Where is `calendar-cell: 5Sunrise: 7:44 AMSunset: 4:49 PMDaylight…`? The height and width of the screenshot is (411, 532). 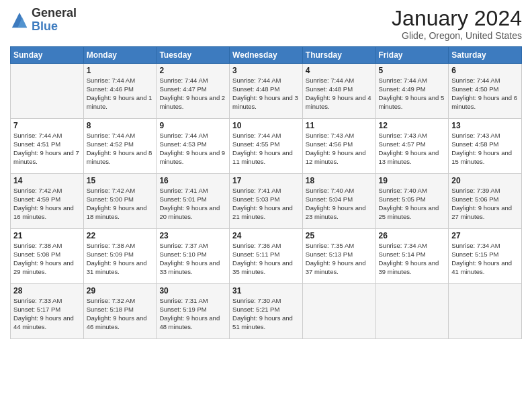 calendar-cell: 5Sunrise: 7:44 AMSunset: 4:49 PMDaylight… is located at coordinates (412, 91).